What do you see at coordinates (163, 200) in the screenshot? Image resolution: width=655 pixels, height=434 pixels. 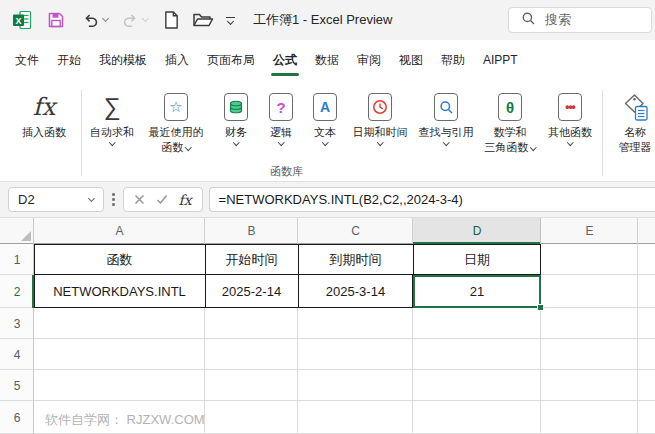 I see `formula-bar-buttons: fx` at bounding box center [163, 200].